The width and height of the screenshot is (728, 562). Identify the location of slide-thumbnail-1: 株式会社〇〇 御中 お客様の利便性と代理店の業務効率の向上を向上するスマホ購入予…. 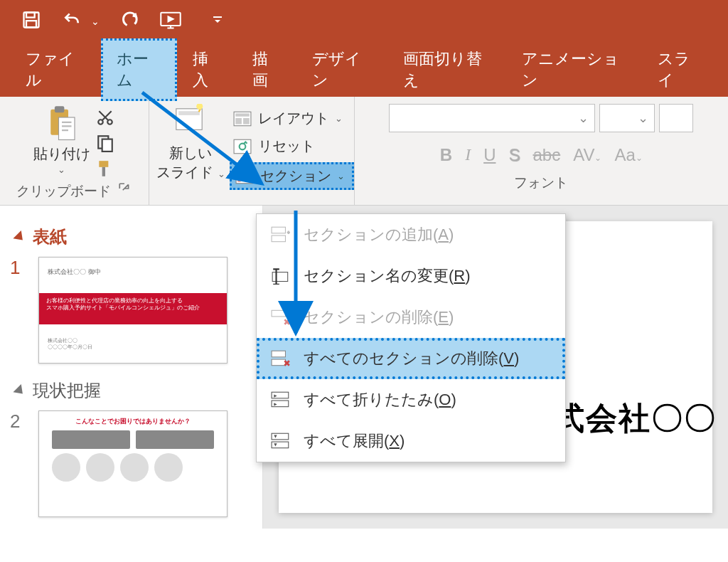
(133, 310).